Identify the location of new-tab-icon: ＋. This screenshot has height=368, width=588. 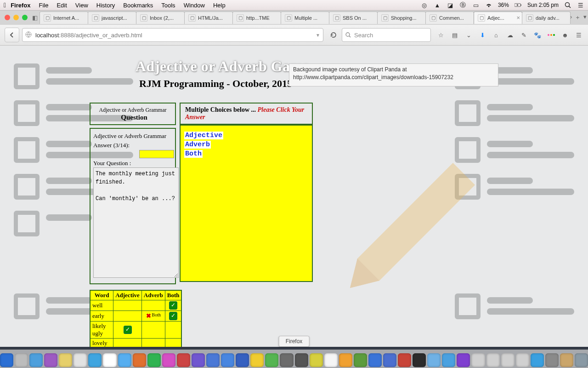
(578, 17).